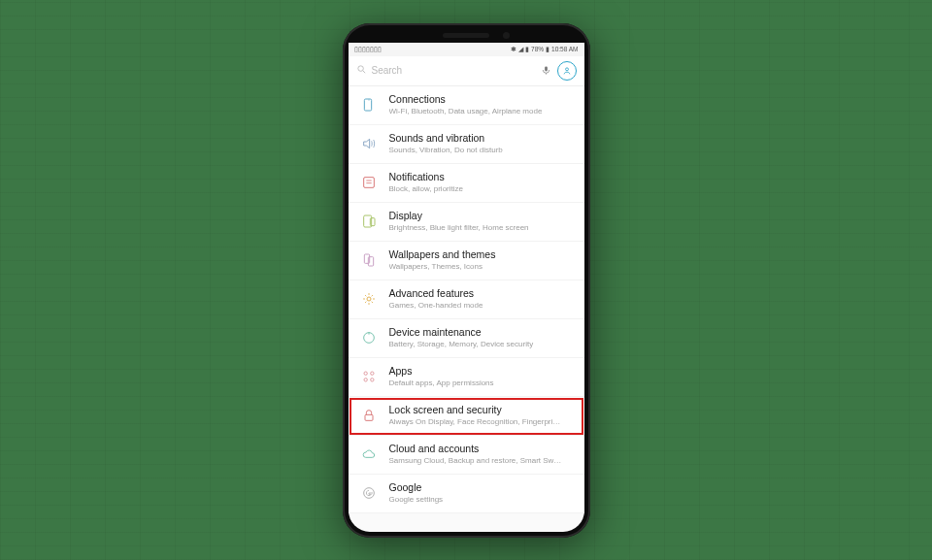 Image resolution: width=932 pixels, height=560 pixels. I want to click on row-text: Sounds and vibrationSounds, Vibration, D…, so click(482, 144).